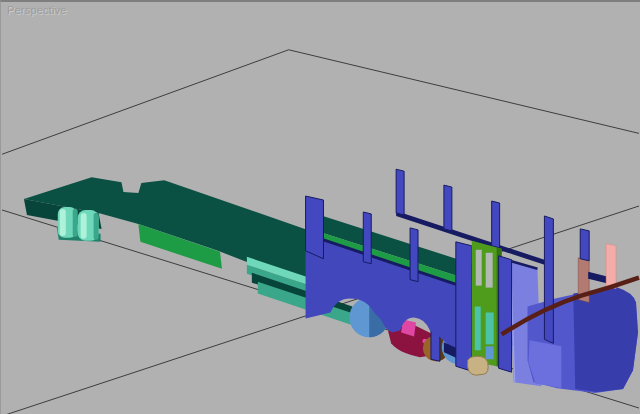 The width and height of the screenshot is (640, 414). What do you see at coordinates (506, 314) in the screenshot?
I see `cab-corner-post-right` at bounding box center [506, 314].